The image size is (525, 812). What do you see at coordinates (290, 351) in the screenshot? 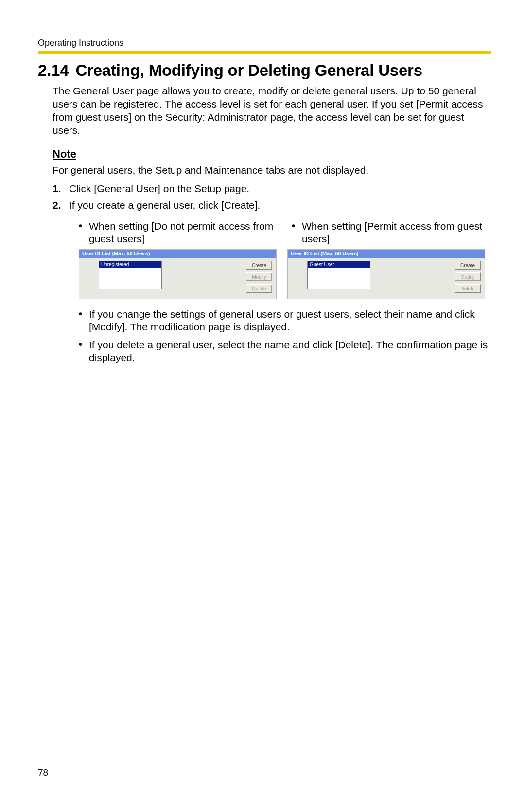
I see `bullet-text: If you delete a general user, select the…` at bounding box center [290, 351].